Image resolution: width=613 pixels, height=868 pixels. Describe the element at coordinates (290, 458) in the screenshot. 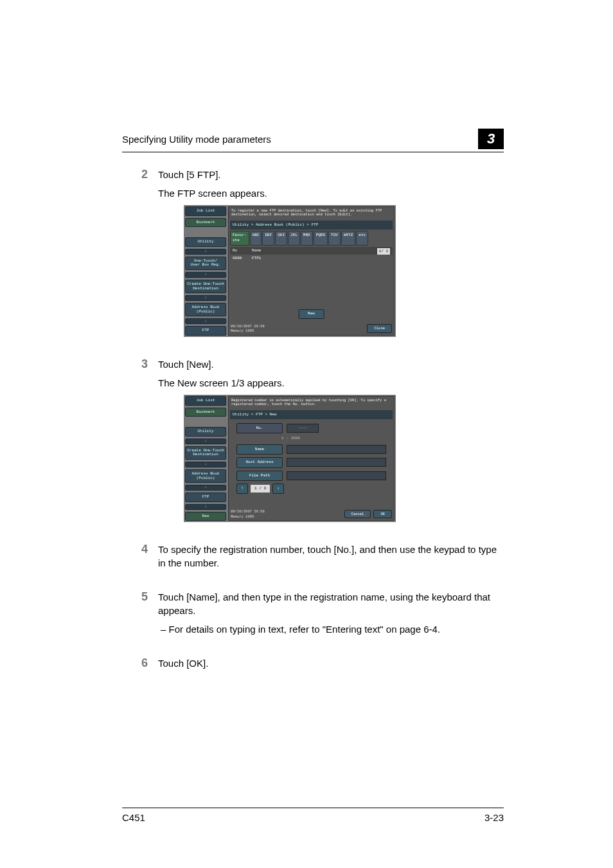

I see `new-screen-screenshot: Job List Bookmark Utility ↓ Create One-T…` at that location.